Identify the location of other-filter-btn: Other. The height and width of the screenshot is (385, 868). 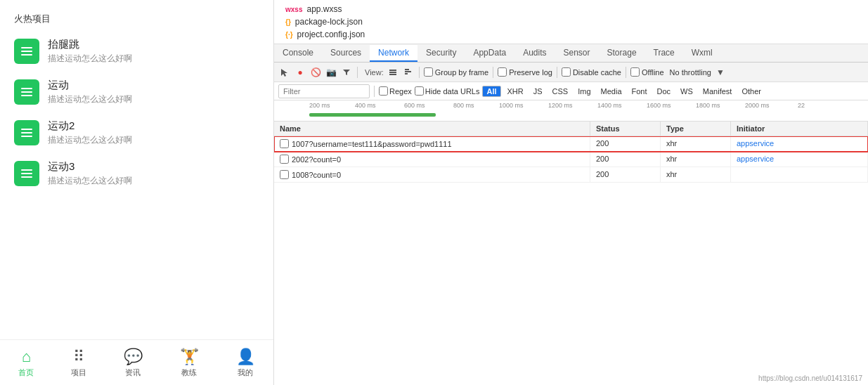
(751, 91).